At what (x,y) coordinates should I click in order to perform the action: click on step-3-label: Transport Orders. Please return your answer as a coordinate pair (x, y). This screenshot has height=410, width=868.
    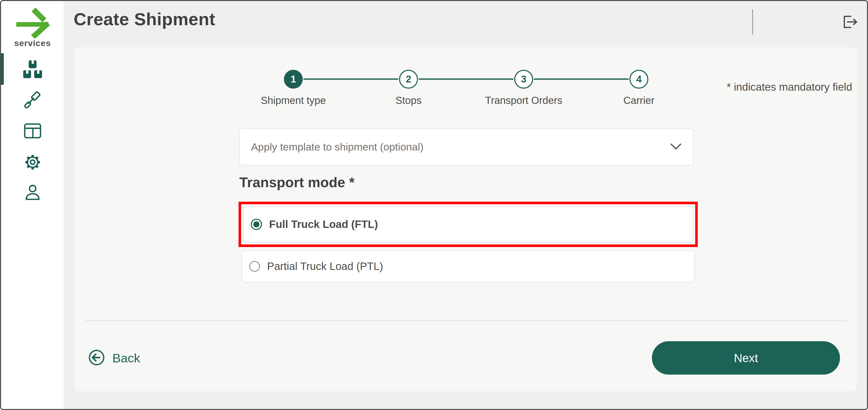
    Looking at the image, I should click on (524, 100).